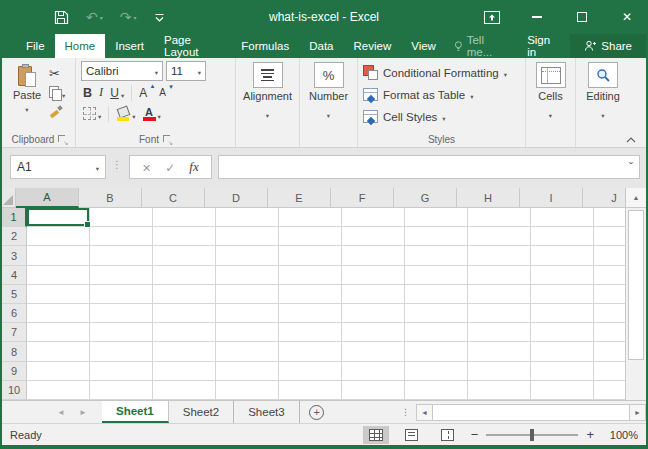  I want to click on cell-F2, so click(374, 236).